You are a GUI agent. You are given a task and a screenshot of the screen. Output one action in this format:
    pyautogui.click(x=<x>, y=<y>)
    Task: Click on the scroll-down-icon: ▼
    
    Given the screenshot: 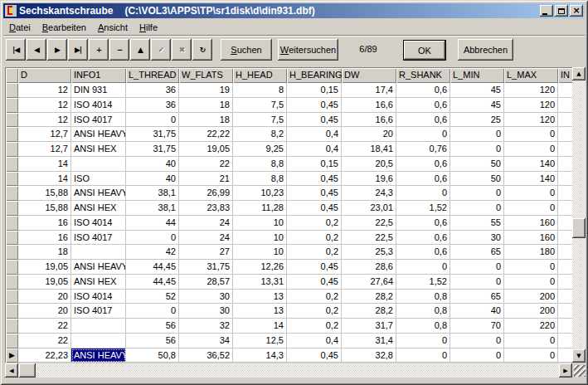 What is the action you would take?
    pyautogui.click(x=579, y=356)
    